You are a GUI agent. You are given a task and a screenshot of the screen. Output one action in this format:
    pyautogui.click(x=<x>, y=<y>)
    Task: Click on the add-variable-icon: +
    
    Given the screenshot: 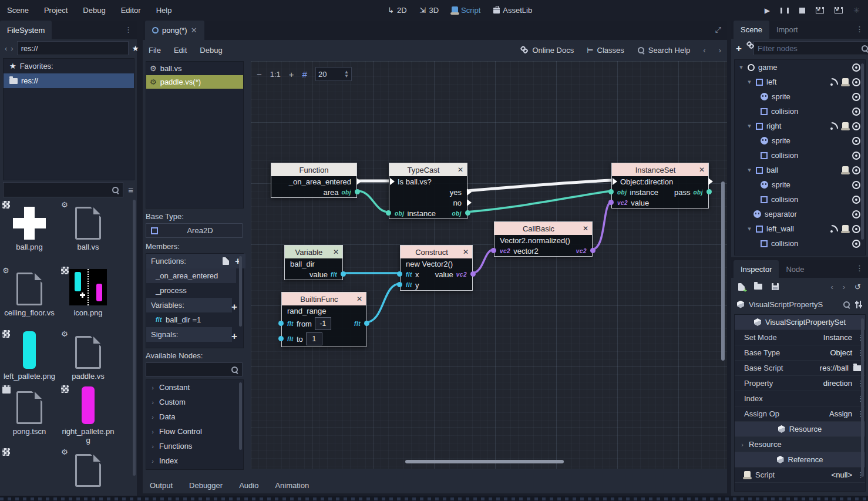 What is the action you would take?
    pyautogui.click(x=234, y=307)
    